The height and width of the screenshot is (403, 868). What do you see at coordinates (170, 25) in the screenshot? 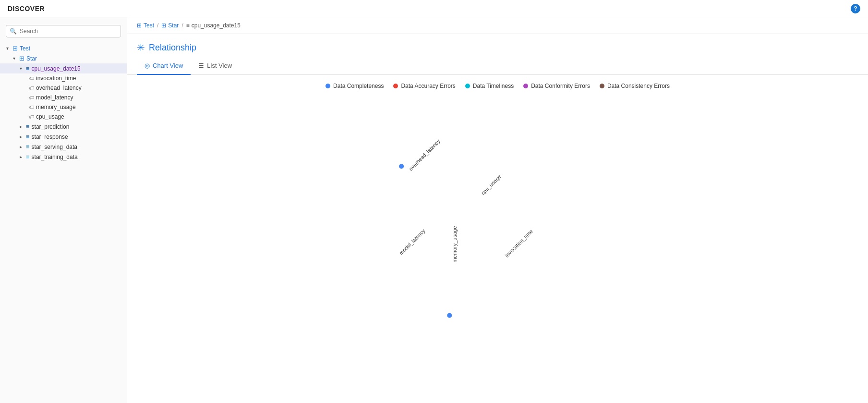
I see `breadcrumb-star: ⊞ Star` at bounding box center [170, 25].